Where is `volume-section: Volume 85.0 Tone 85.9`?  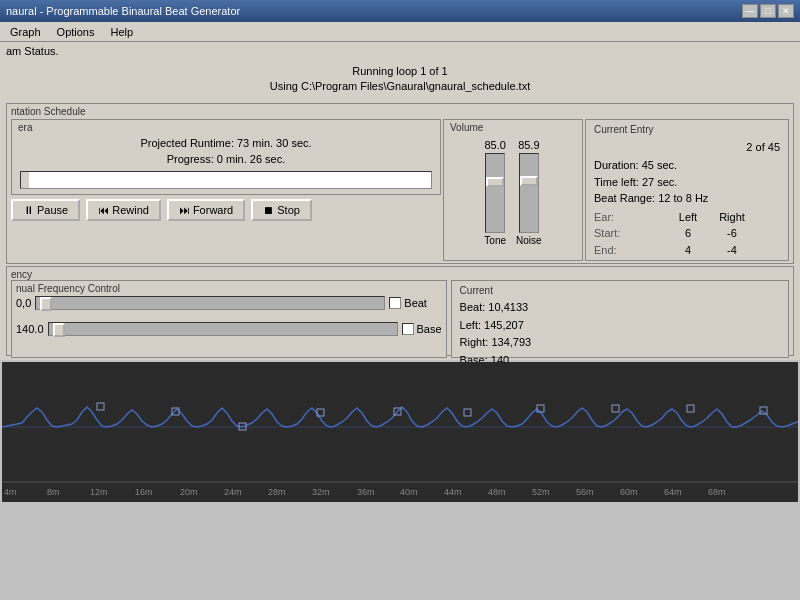
volume-section: Volume 85.0 Tone 85.9 is located at coordinates (513, 190).